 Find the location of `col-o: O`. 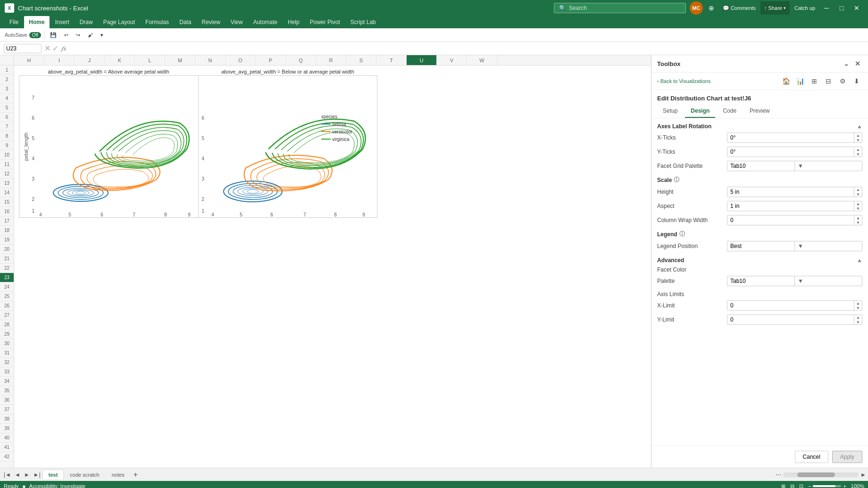

col-o: O is located at coordinates (241, 60).